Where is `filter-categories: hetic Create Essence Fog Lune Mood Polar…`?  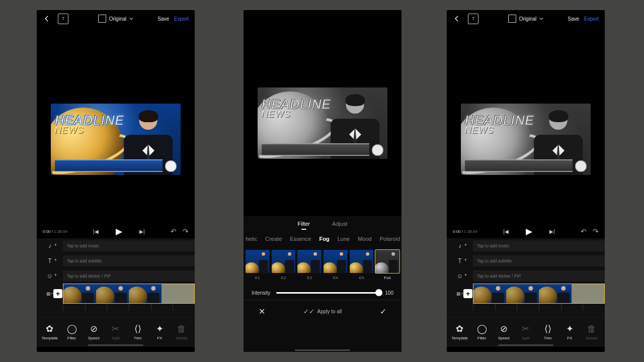 filter-categories: hetic Create Essence Fog Lune Mood Polar… is located at coordinates (323, 239).